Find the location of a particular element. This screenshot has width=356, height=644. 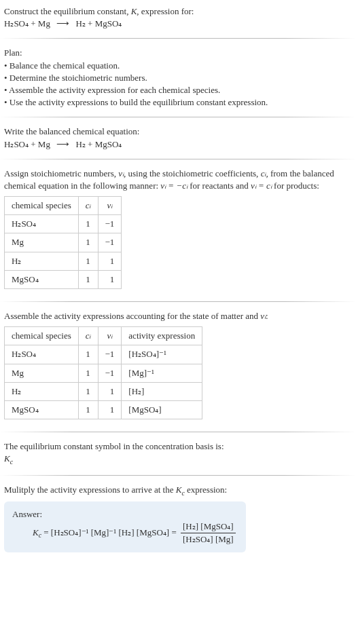

cell-species: MgSO₄ is located at coordinates (42, 410).